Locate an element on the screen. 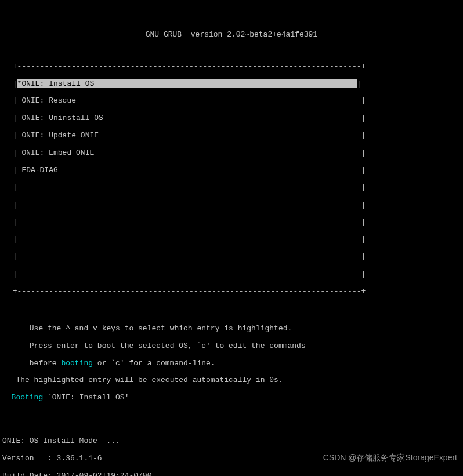 The width and height of the screenshot is (463, 476). instr-booting: Booting `ONIE: Install OS' is located at coordinates (232, 398).